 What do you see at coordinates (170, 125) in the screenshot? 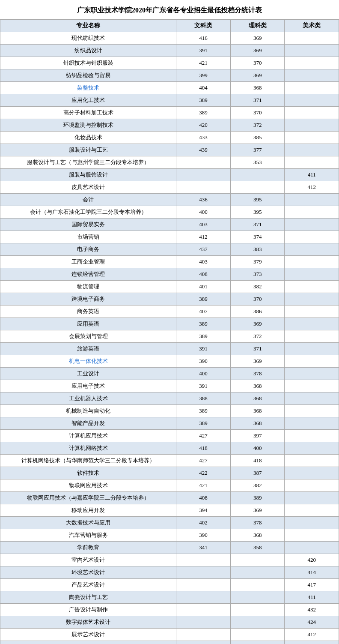
I see `table-row: 环境监测与控制技术420372` at bounding box center [170, 125].